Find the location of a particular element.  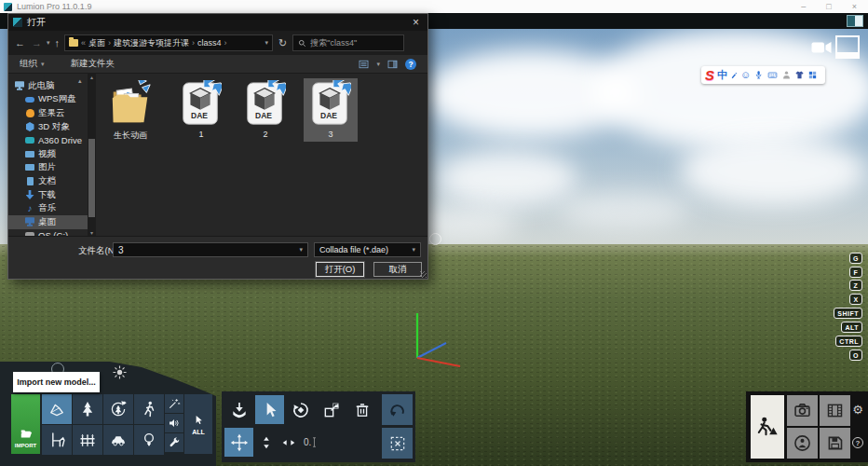

breadcrumb-course: 建筑漫游专项提升课 is located at coordinates (151, 43).